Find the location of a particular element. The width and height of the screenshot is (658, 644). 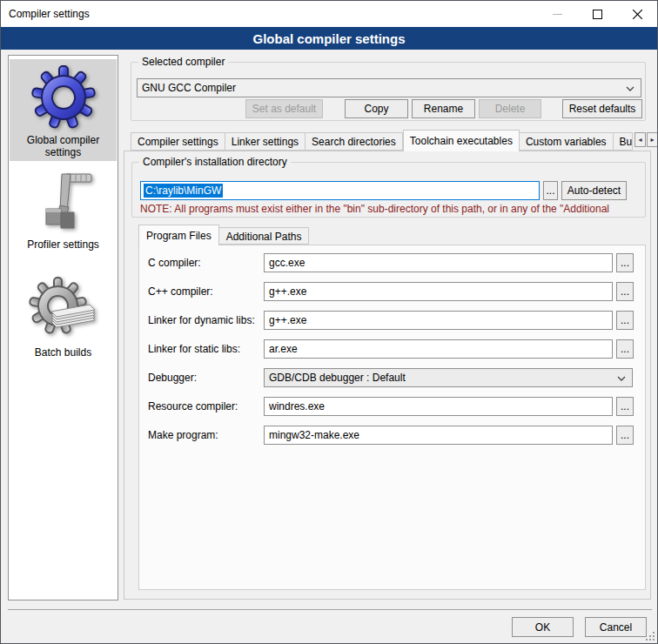

linker-dynamic-label: Linker for dynamic libs: is located at coordinates (202, 320).